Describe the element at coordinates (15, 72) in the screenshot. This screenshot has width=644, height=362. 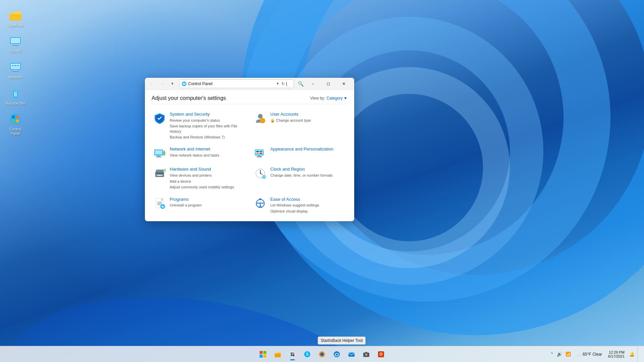
I see `desktop-icon-area: SkinPack This PC` at that location.